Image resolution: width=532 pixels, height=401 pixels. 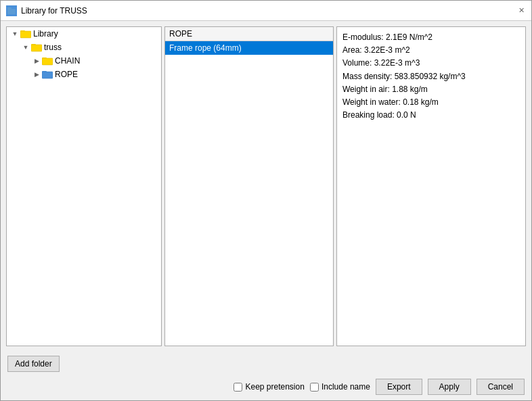 I want to click on window-title: Library for TRUSS, so click(x=54, y=11).